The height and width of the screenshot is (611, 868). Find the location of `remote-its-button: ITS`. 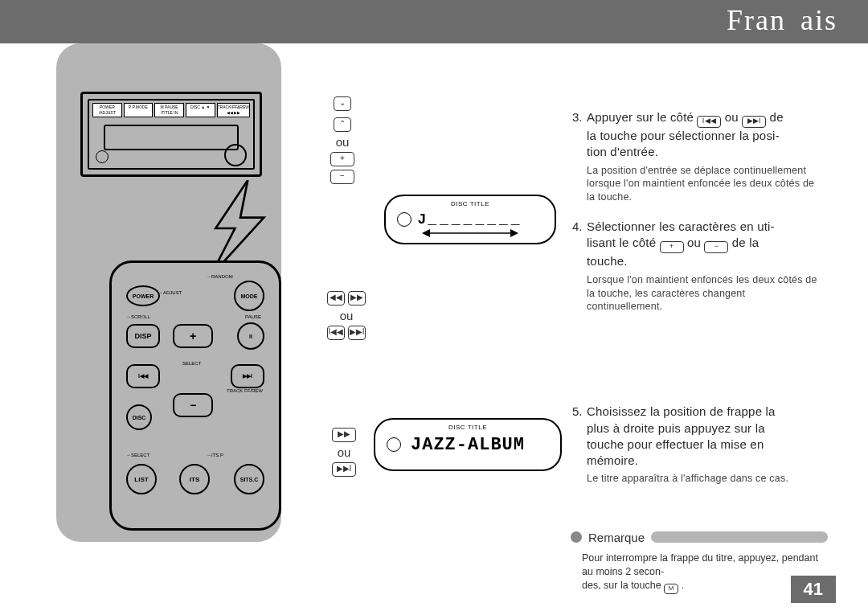

remote-its-button: ITS is located at coordinates (194, 479).